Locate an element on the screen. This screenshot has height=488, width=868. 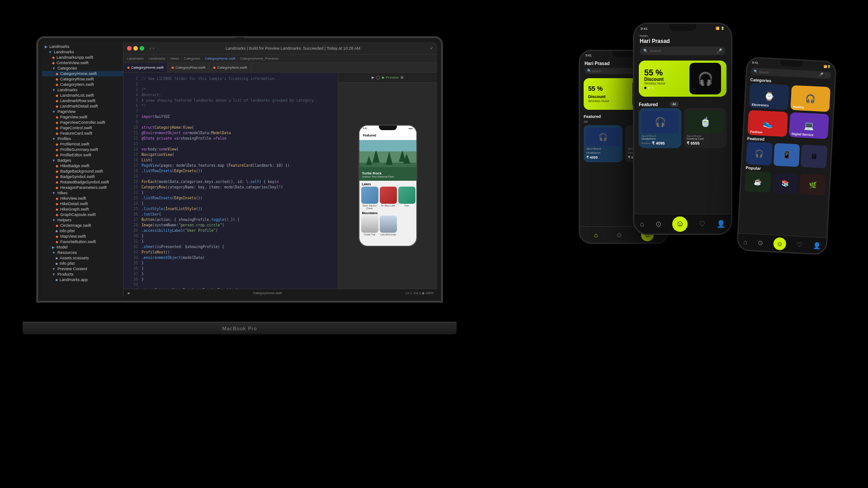
sidebar-item-landmarkdetail: ◆ LandmarkDetail.swift is located at coordinates (82, 106).